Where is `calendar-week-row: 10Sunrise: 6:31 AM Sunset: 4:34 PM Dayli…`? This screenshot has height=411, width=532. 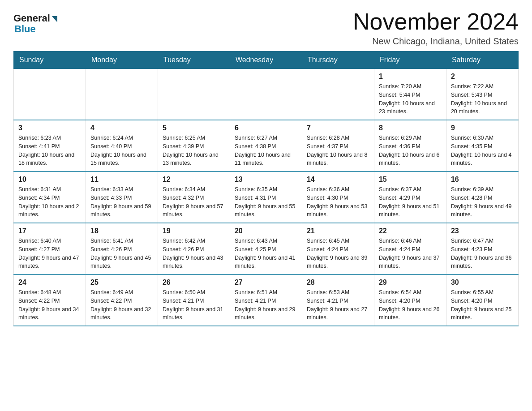
calendar-week-row: 10Sunrise: 6:31 AM Sunset: 4:34 PM Dayli… is located at coordinates (266, 197).